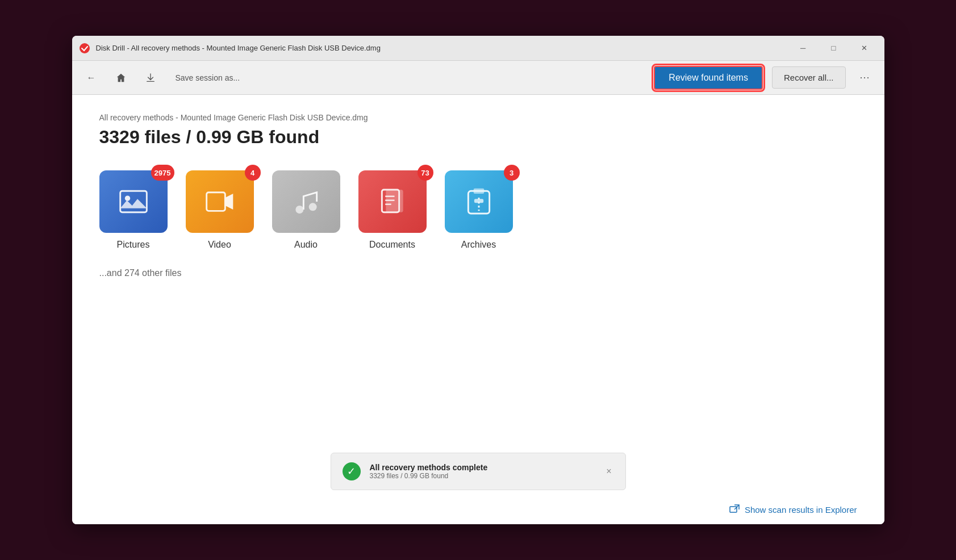 Image resolution: width=956 pixels, height=560 pixels. I want to click on toolbar: ← Save session as... Review found items …, so click(478, 78).